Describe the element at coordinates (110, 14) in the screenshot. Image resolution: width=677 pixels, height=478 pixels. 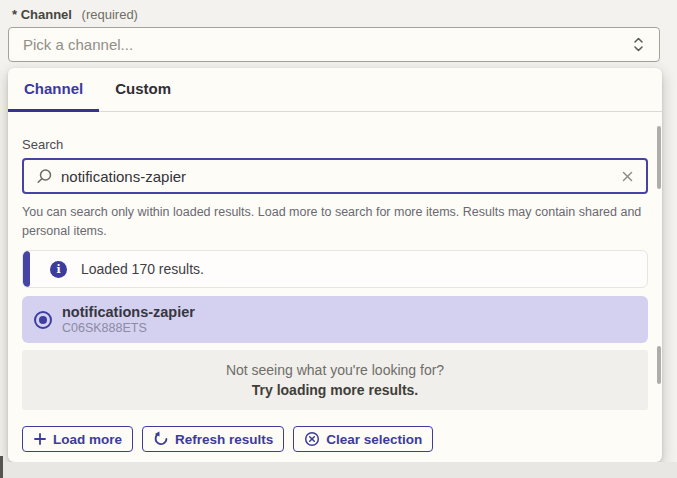
I see `field-required-note: (required)` at that location.